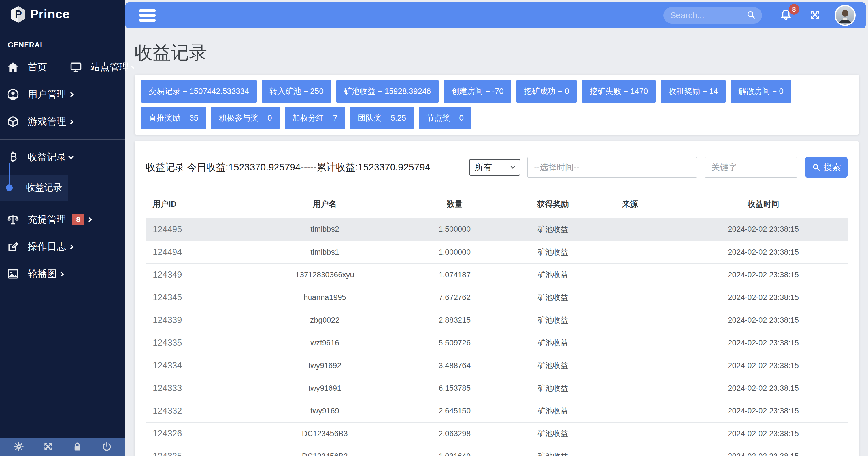 This screenshot has width=868, height=456. Describe the element at coordinates (815, 16) in the screenshot. I see `fullscreen-button` at that location.